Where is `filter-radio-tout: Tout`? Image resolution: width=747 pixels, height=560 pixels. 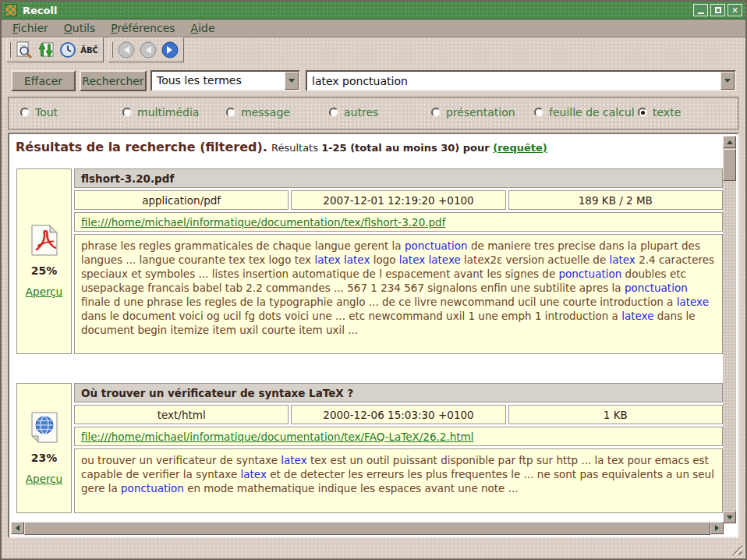 filter-radio-tout: Tout is located at coordinates (39, 112).